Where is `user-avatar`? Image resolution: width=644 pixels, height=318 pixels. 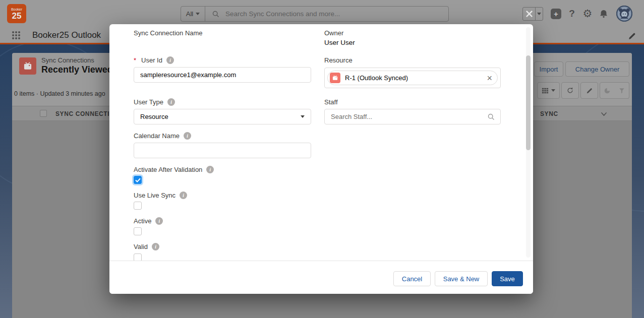 user-avatar is located at coordinates (624, 14).